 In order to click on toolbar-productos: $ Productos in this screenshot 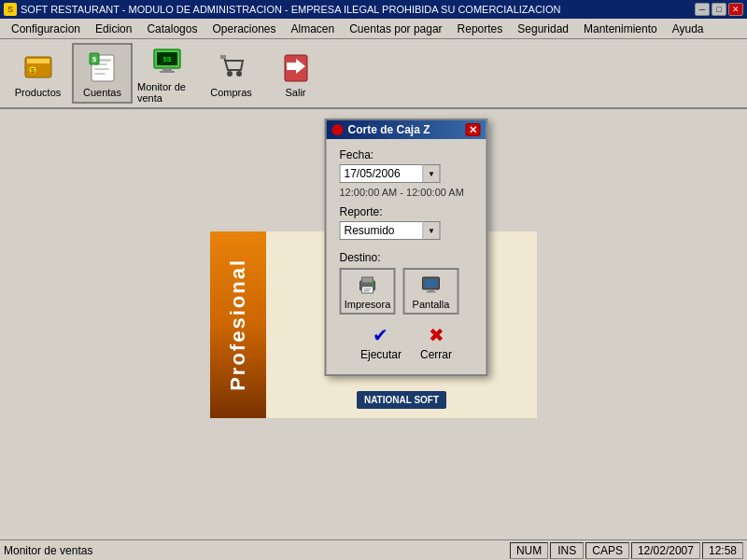, I will do `click(37, 73)`.